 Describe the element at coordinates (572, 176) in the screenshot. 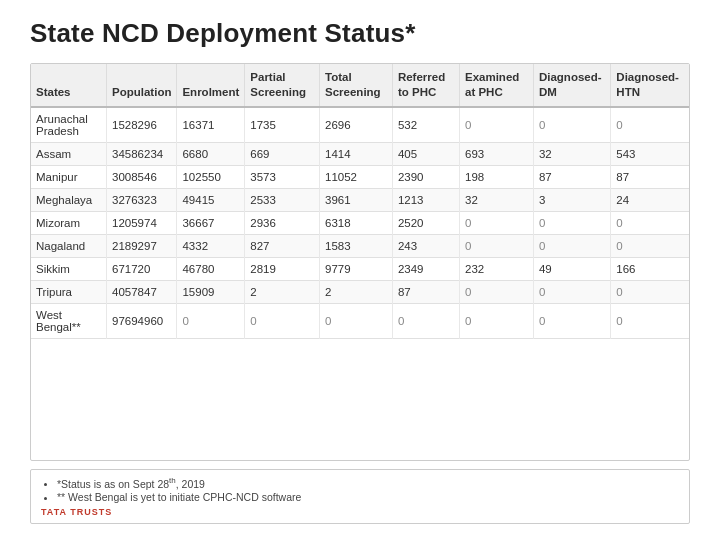

I see `table-cell-r2-c7: 87` at that location.